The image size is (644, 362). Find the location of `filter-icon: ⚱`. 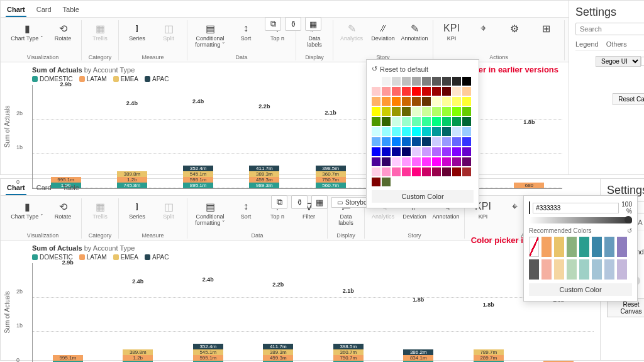

filter-icon: ⚱ is located at coordinates (299, 202).